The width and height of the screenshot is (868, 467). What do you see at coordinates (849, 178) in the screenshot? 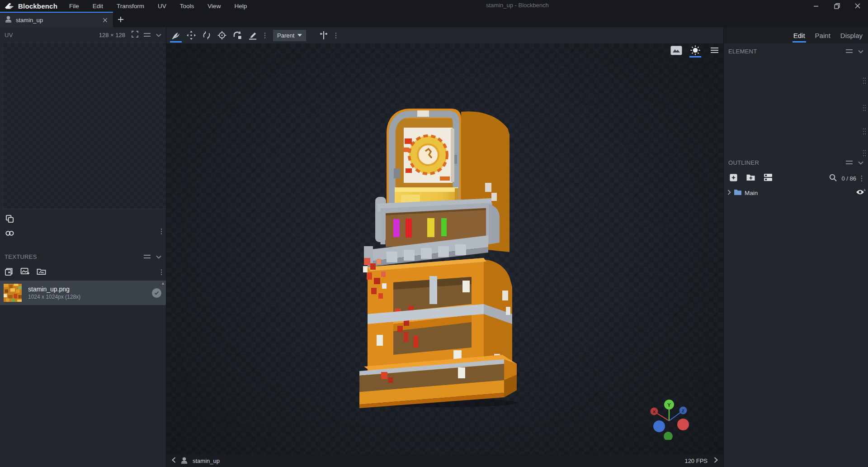
I see `outliner-selection-count: 0 / 86` at bounding box center [849, 178].